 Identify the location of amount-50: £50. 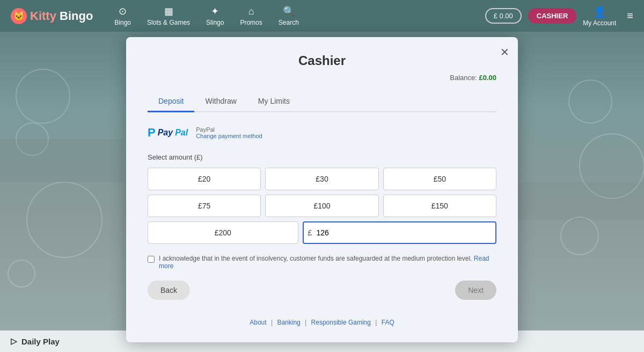
(440, 179).